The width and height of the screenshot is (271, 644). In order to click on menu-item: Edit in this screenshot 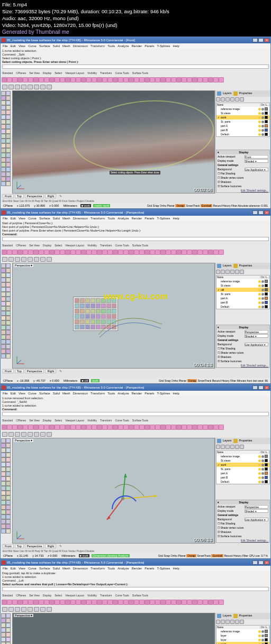, I will do `click(13, 46)`.